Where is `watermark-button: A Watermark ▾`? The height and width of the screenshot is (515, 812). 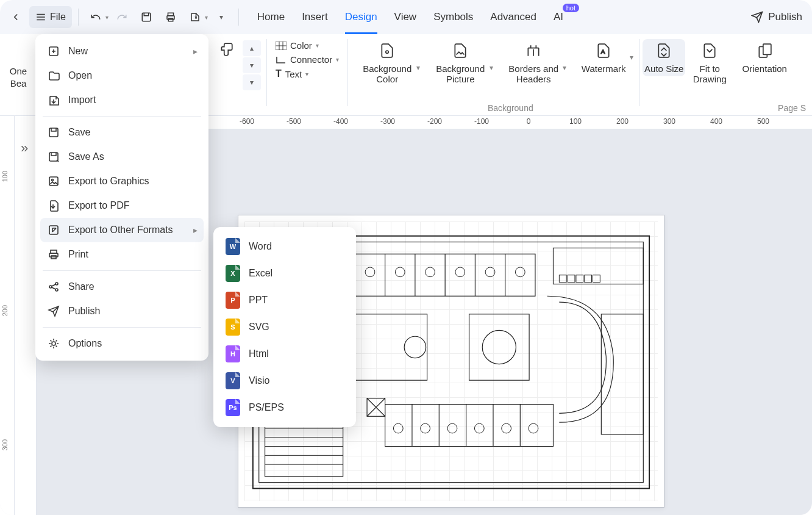 watermark-button: A Watermark ▾ is located at coordinates (604, 57).